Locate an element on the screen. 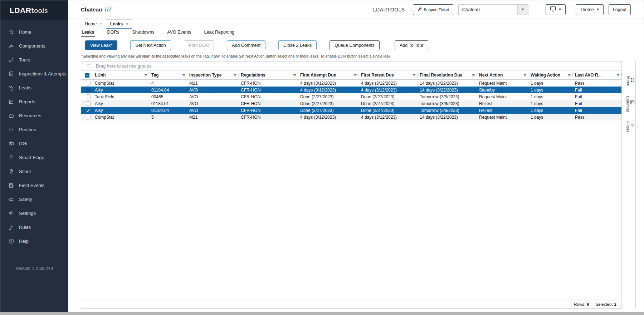 Image resolution: width=644 pixels, height=315 pixels. row-group-hint: Drag here to set row groups is located at coordinates (124, 66).